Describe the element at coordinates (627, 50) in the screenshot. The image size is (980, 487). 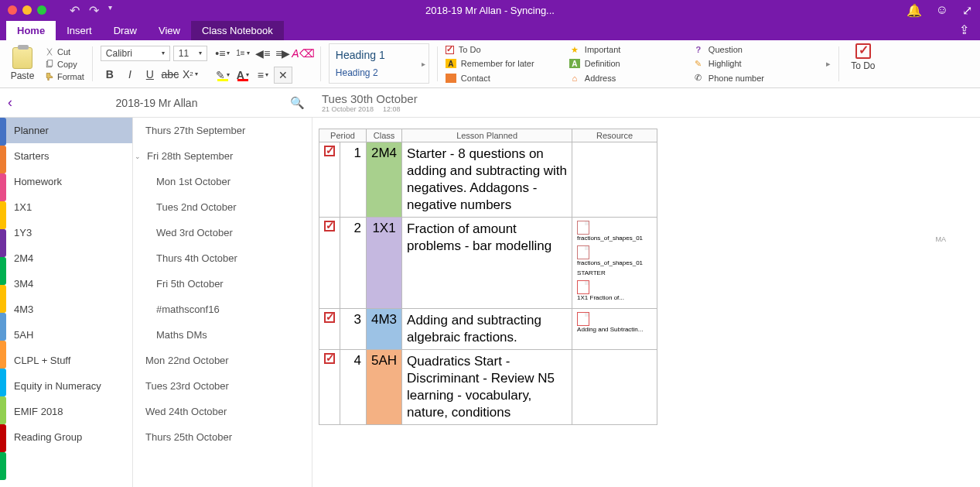
I see `tag-important: ★Important` at that location.